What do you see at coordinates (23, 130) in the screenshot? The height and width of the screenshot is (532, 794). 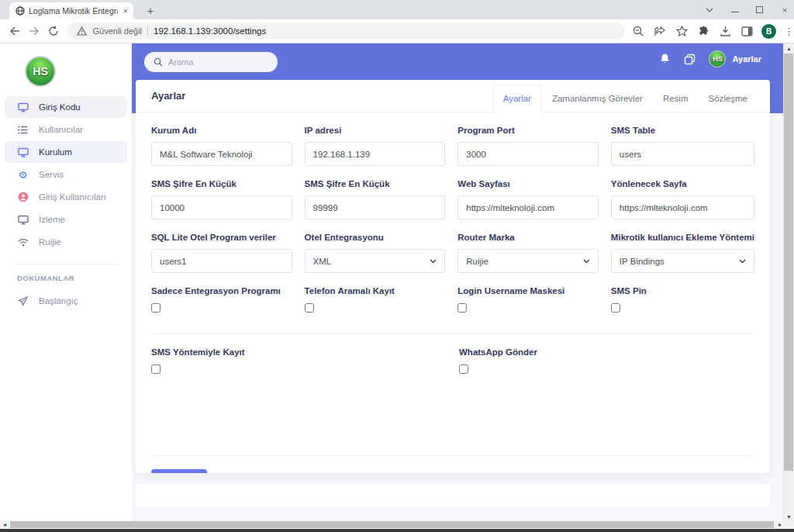 I see `list-icon` at bounding box center [23, 130].